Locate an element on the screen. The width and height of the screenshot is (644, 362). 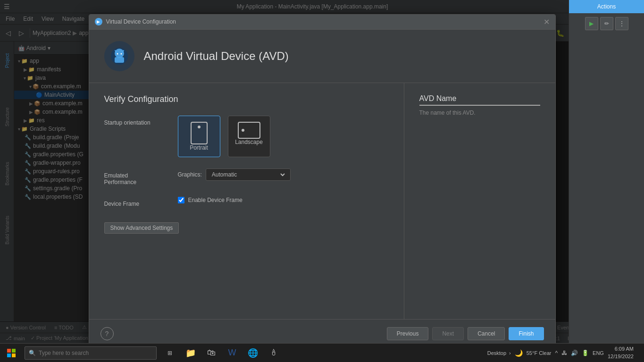
portrait-option: Portrait is located at coordinates (199, 136).